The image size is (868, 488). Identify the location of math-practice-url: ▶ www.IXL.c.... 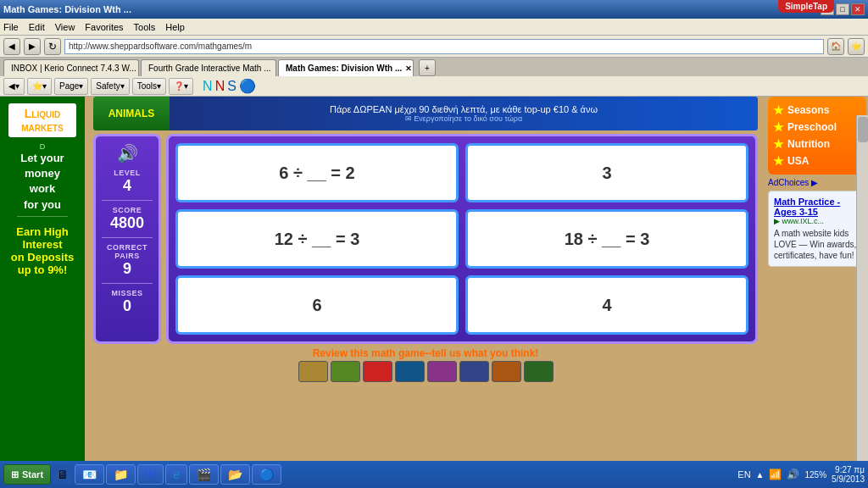
(817, 221).